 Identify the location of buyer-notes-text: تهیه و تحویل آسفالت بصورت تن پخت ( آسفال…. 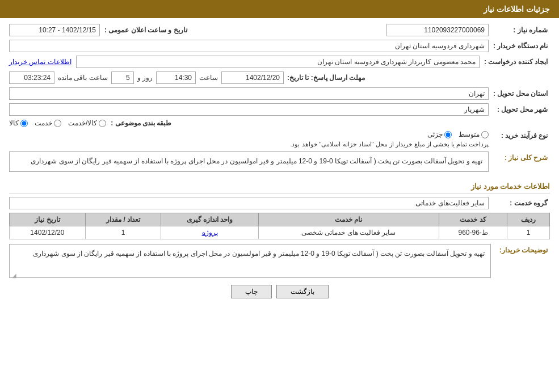
(259, 254).